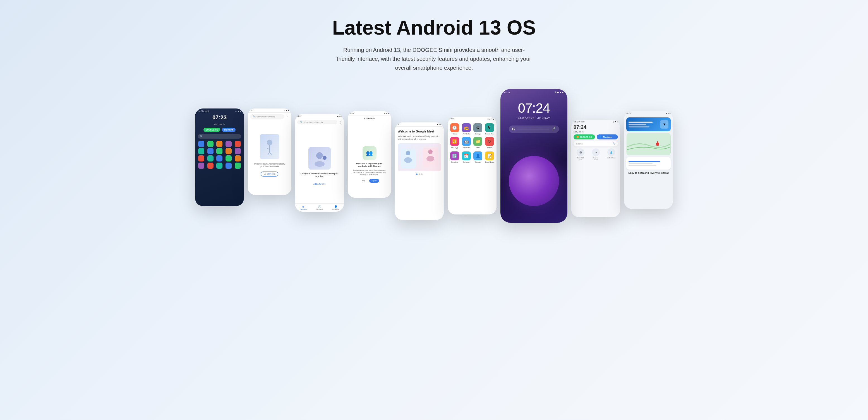  I want to click on p3-tab-favorites: ★ Favorites, so click(303, 207).